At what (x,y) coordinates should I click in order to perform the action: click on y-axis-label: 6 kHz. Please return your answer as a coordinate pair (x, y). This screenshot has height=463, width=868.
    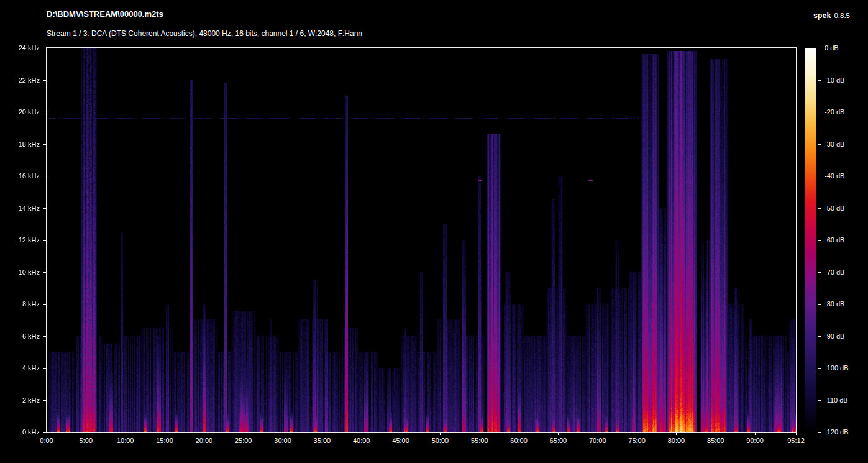
    Looking at the image, I should click on (20, 336).